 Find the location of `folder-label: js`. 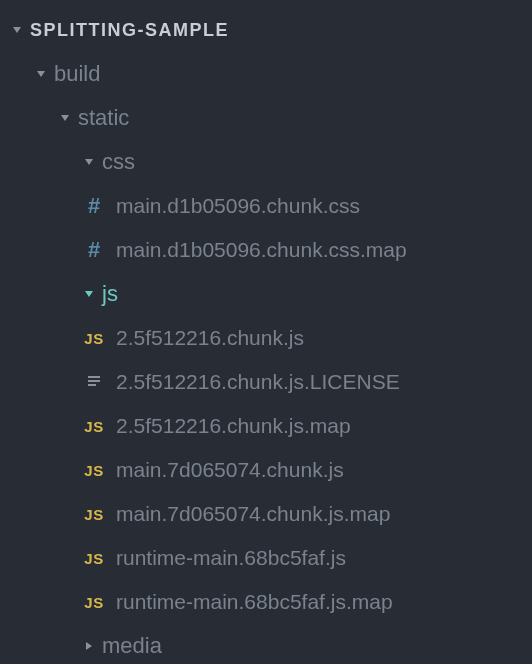

folder-label: js is located at coordinates (110, 294).